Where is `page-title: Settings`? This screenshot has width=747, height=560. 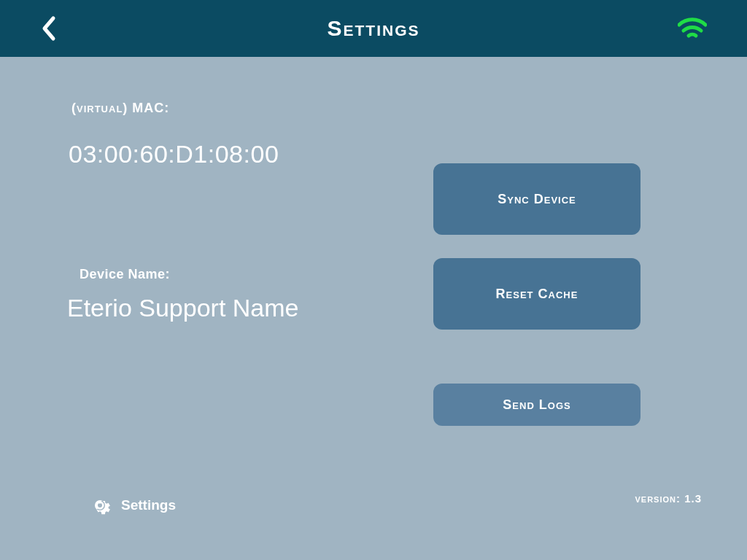 page-title: Settings is located at coordinates (374, 28).